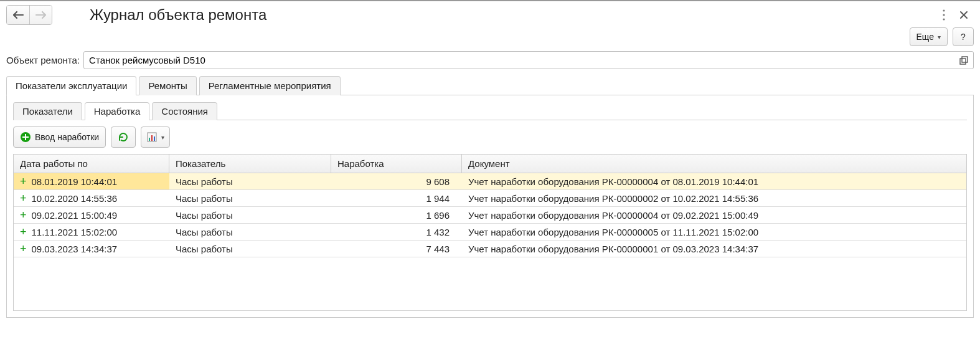 This screenshot has width=980, height=339. What do you see at coordinates (117, 111) in the screenshot?
I see `inner-tab-1: Наработка` at bounding box center [117, 111].